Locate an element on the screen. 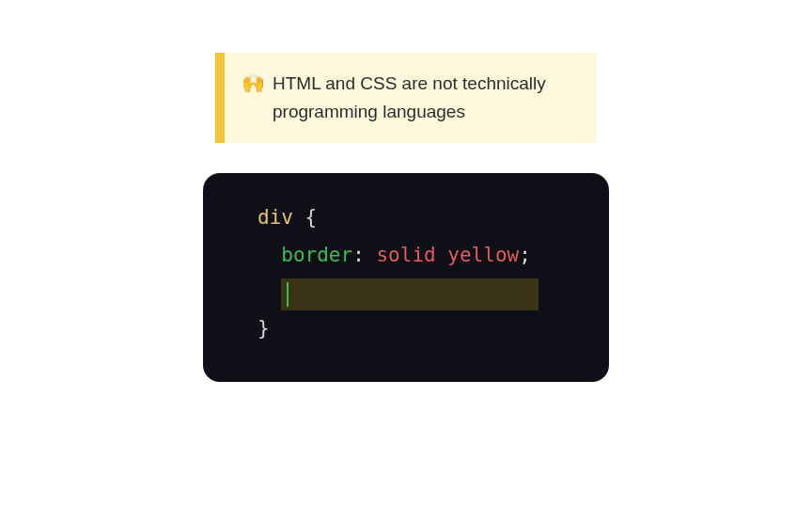 The width and height of the screenshot is (812, 508). css-value: solid yellow is located at coordinates (447, 255).